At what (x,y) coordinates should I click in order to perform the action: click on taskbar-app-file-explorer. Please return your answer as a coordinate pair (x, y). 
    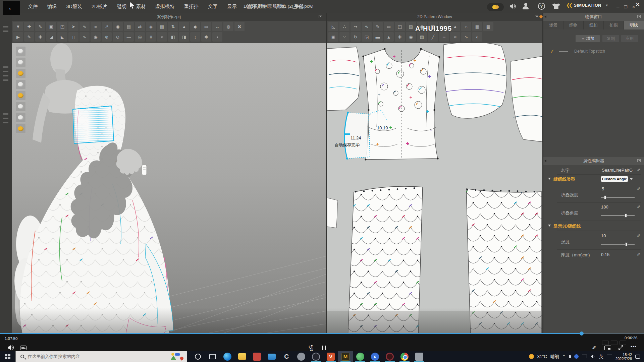
    Looking at the image, I should click on (242, 357).